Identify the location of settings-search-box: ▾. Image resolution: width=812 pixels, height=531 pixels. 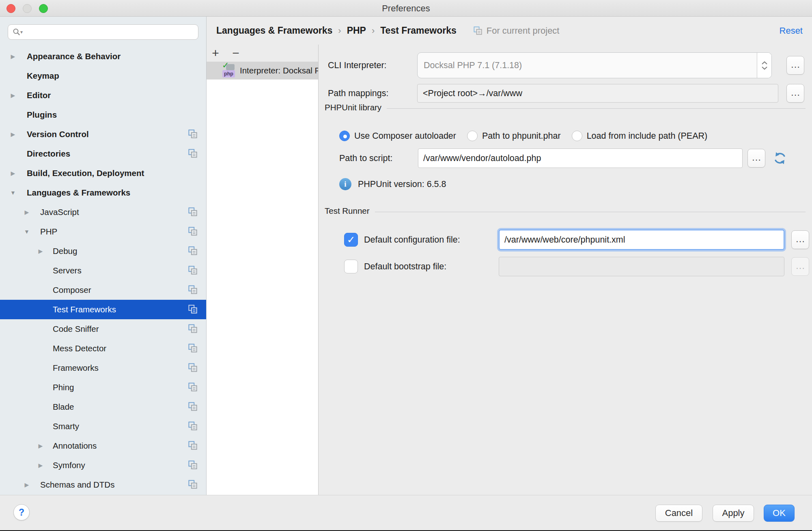
(103, 32).